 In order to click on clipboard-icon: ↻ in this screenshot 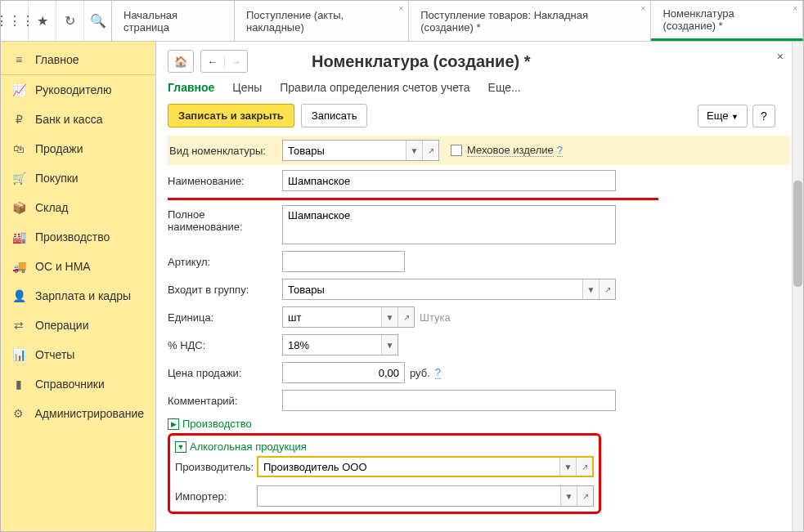, I will do `click(70, 21)`.